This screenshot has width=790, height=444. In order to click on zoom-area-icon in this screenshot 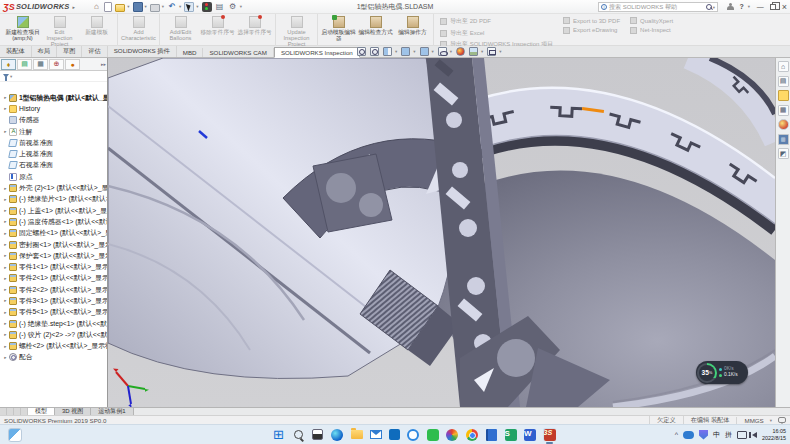, I will do `click(374, 52)`.